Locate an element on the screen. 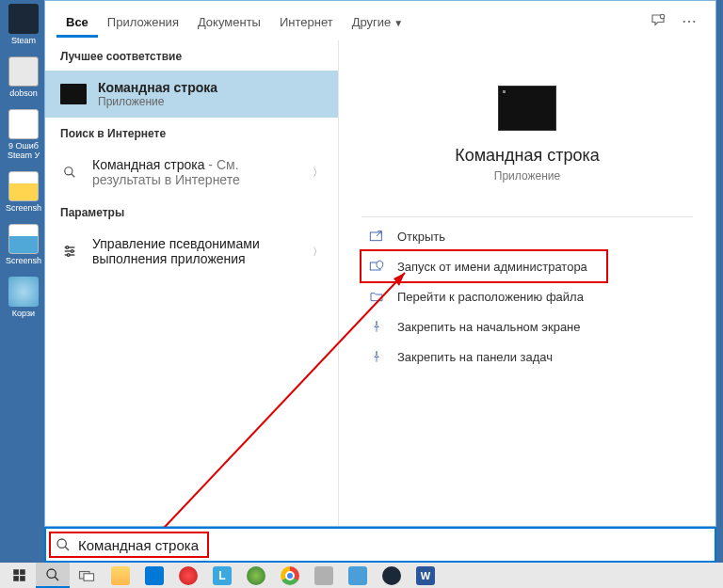  desktop-label: Корзи is located at coordinates (24, 313).